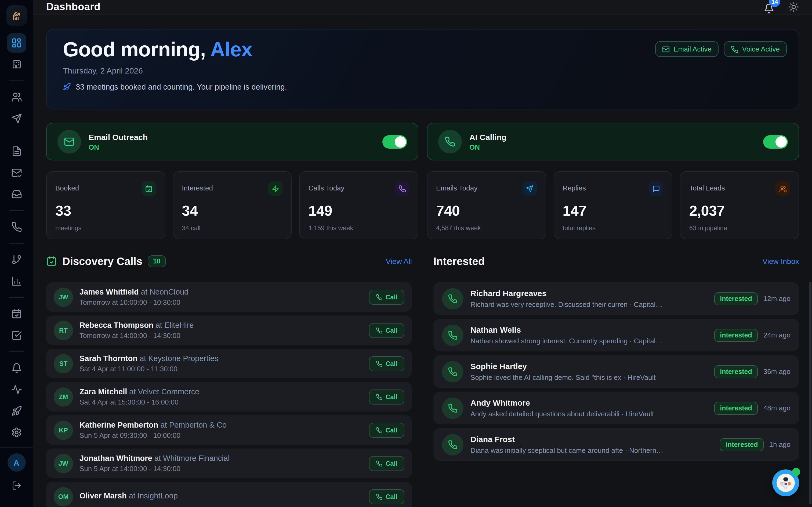 This screenshot has height=507, width=812. Describe the element at coordinates (423, 69) in the screenshot. I see `greeting-banner: Good morning, Alex Thursday, 2 April 202…` at that location.